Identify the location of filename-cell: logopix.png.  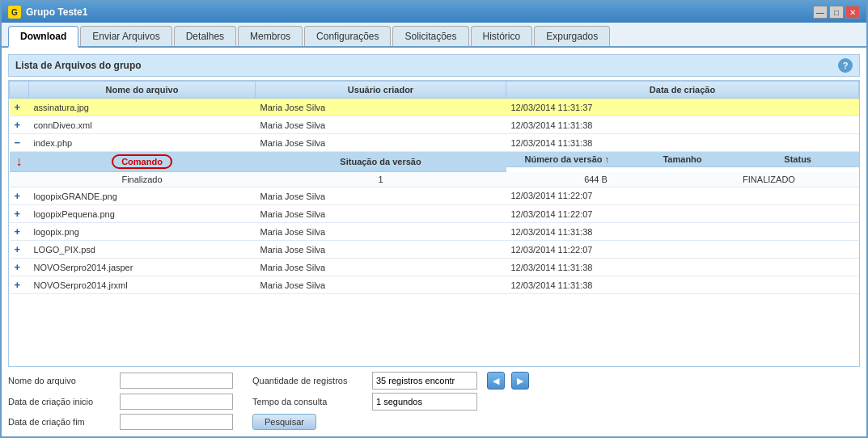
(142, 232).